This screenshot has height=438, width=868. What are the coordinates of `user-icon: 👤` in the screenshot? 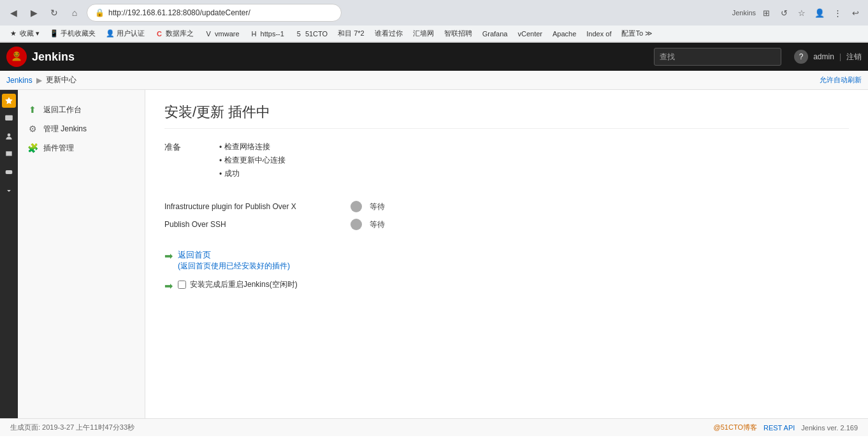 It's located at (110, 34).